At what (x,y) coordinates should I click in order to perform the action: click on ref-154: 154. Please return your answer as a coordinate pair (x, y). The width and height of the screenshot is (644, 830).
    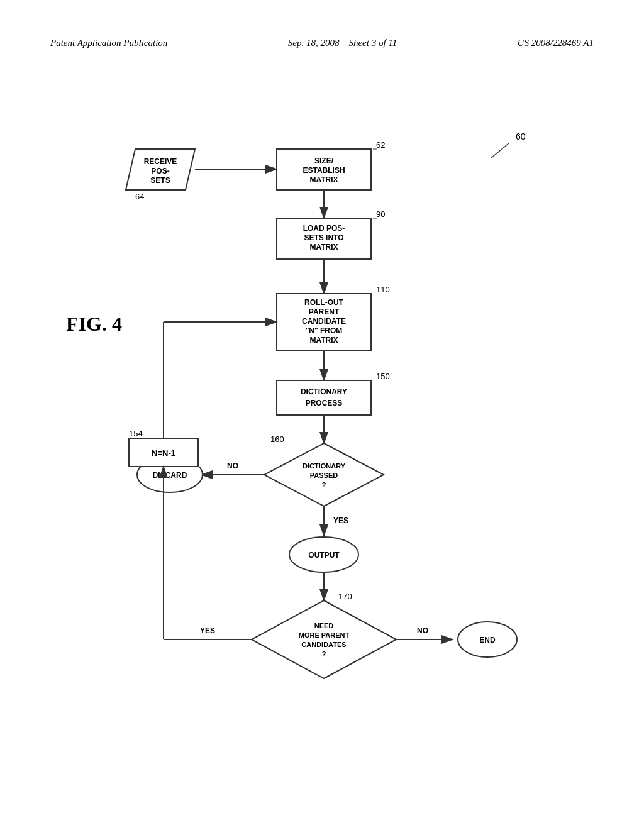
    Looking at the image, I should click on (136, 434).